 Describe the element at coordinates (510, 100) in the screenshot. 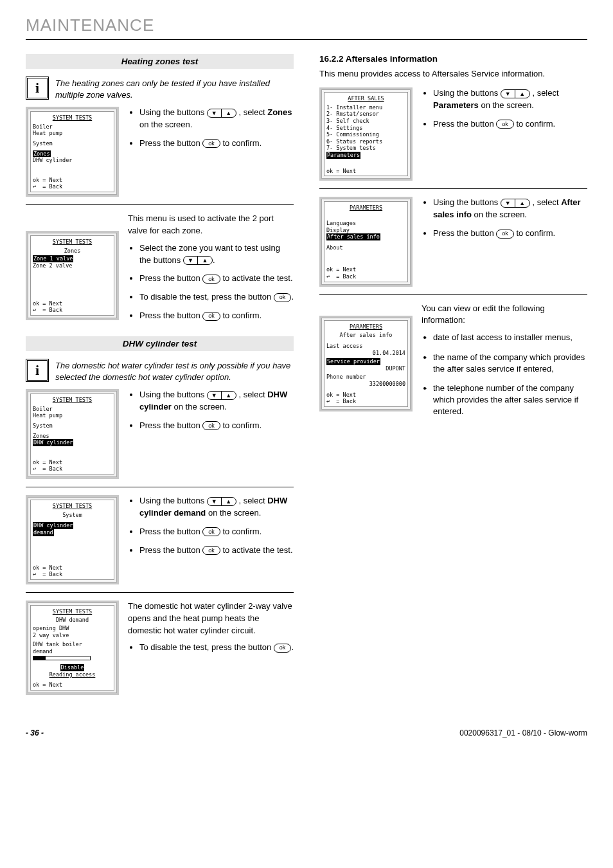

I see `instruction: Using the buttons ▼▲ , select Parameters…` at that location.